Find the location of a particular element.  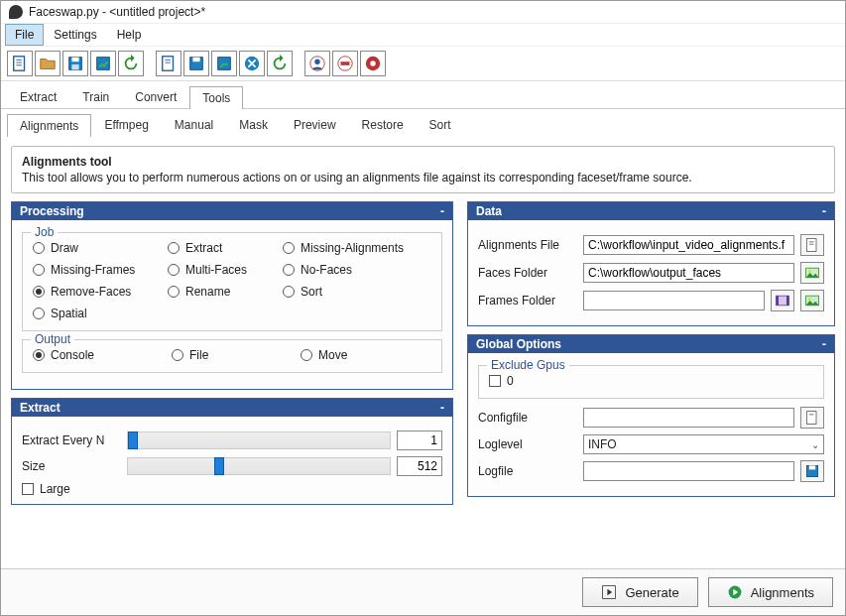

gpu-0-checkbox: 0 is located at coordinates (651, 381).